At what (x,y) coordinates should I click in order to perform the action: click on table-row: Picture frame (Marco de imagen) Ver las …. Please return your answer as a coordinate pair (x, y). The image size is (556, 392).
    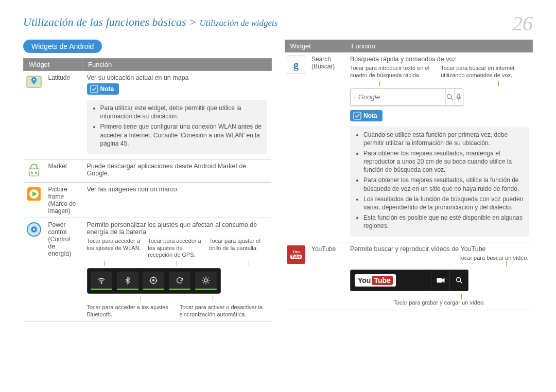
    Looking at the image, I should click on (148, 200).